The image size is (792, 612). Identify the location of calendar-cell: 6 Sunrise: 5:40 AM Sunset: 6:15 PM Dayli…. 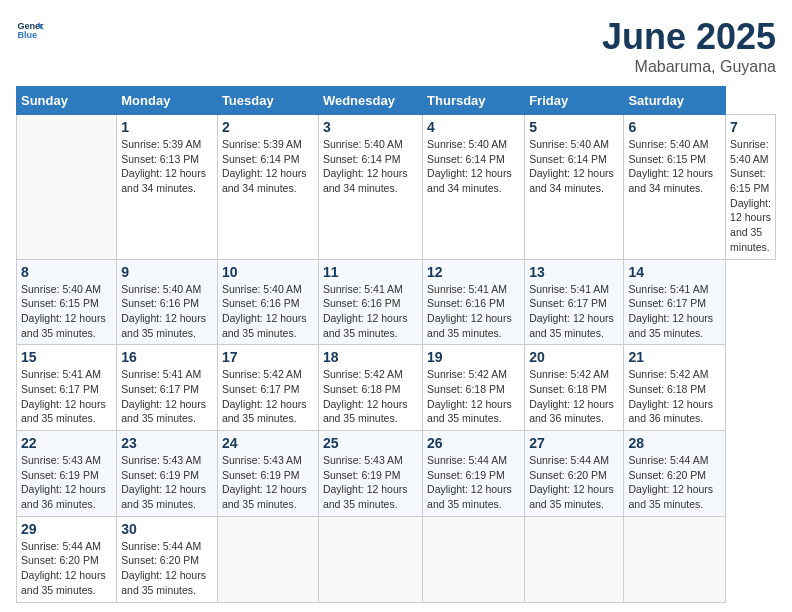
(675, 188).